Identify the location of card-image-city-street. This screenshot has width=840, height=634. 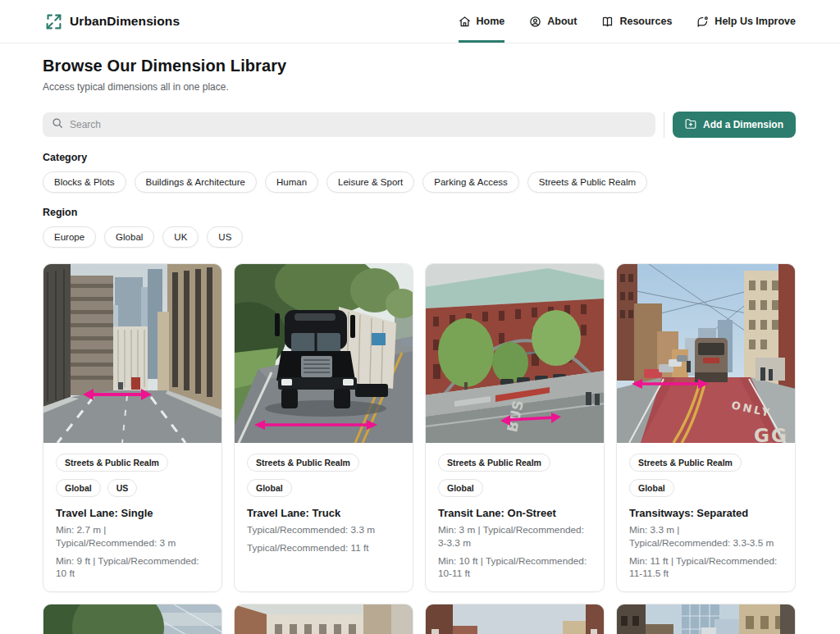
(133, 353).